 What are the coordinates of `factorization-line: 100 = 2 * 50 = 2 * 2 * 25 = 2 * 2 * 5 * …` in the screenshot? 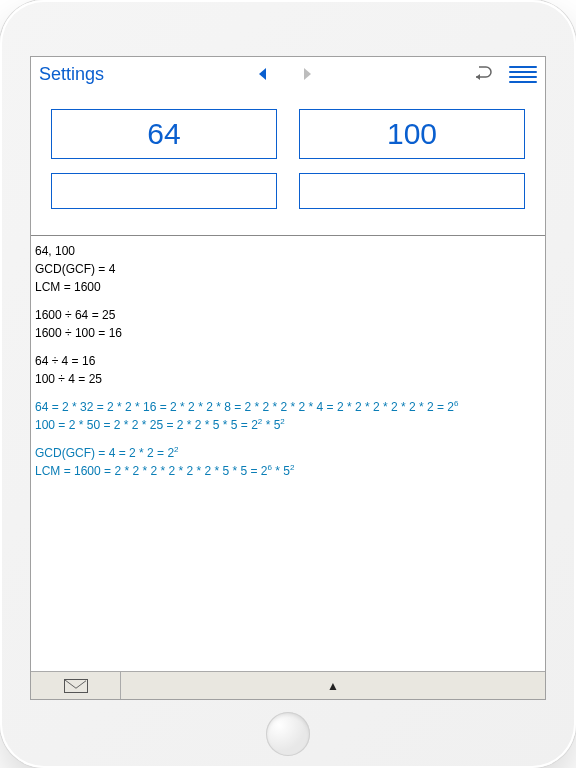 It's located at (288, 425).